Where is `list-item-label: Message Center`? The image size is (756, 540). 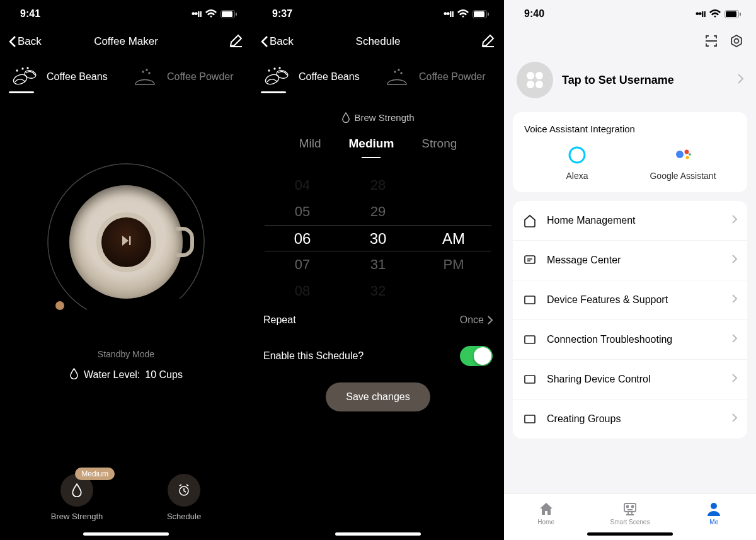
list-item-label: Message Center is located at coordinates (634, 260).